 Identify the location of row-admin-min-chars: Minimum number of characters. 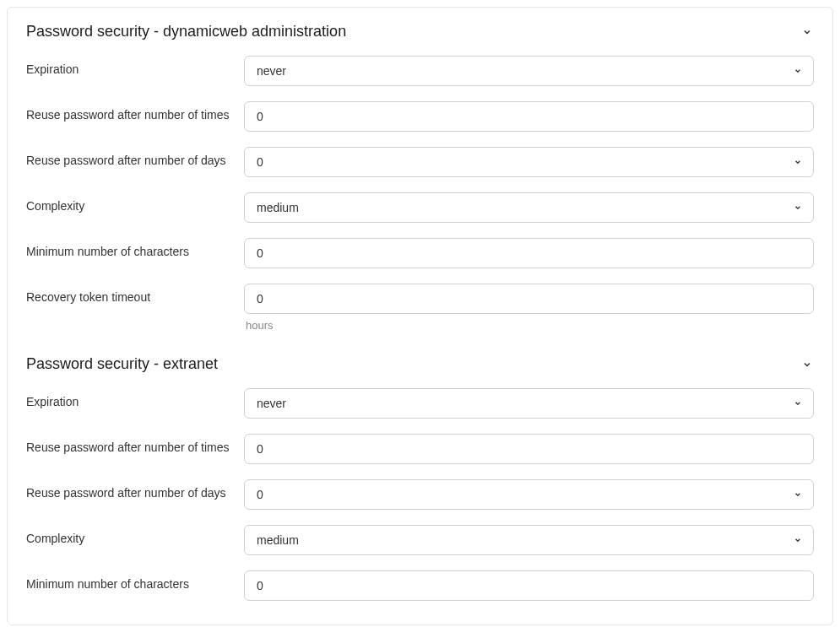
(420, 253).